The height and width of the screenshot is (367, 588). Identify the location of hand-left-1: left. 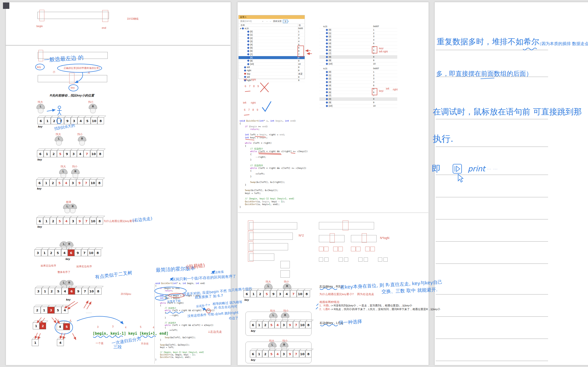
(245, 80).